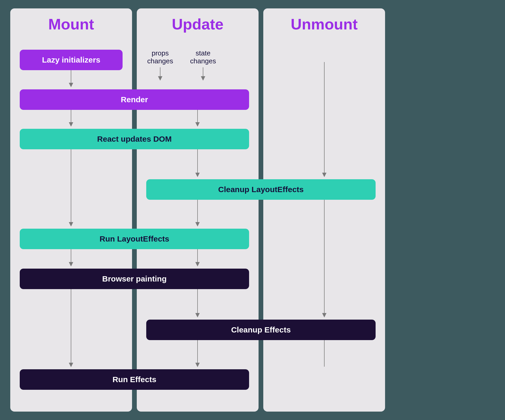  I want to click on label-state-changes: state changes, so click(203, 57).